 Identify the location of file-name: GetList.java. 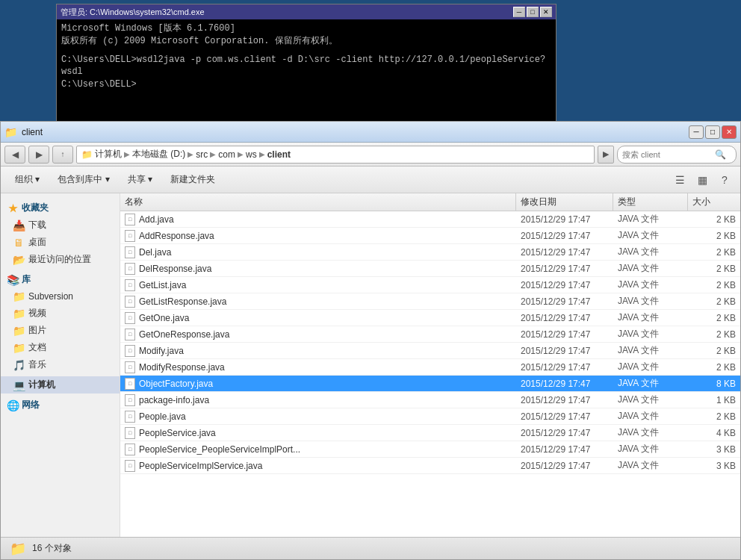
(163, 285).